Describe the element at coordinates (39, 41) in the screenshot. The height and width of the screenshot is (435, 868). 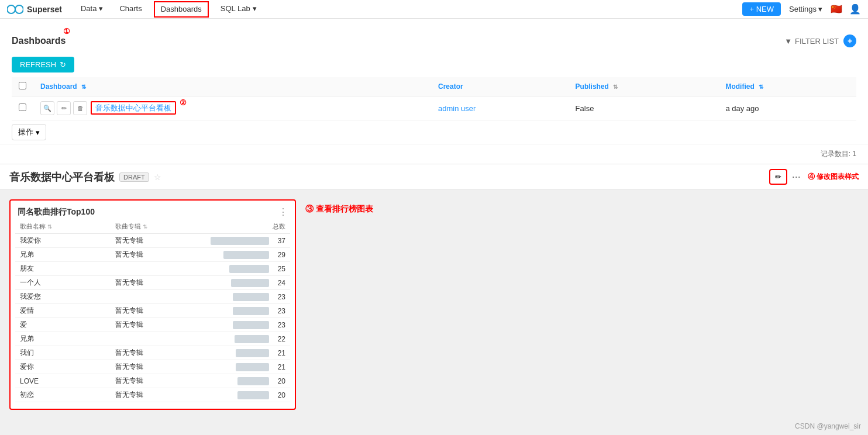
I see `dashboards-title: Dashboards` at that location.